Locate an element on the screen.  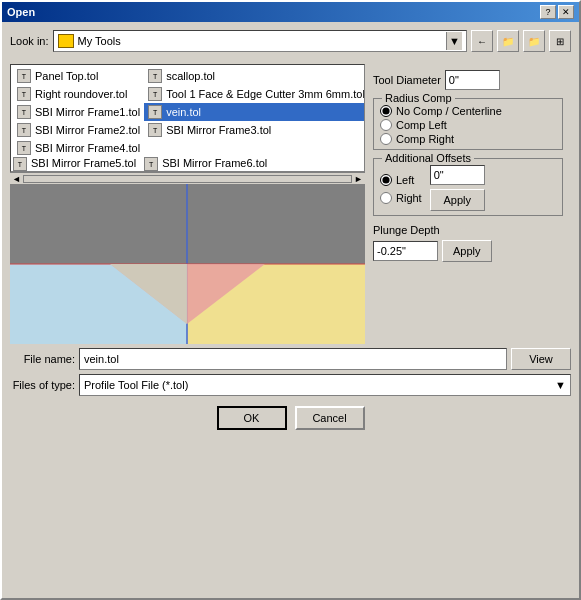
title-bar-buttons: ? ✕ is located at coordinates (557, 12).